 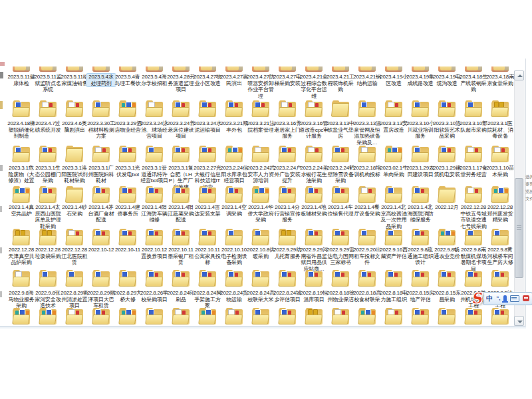 What do you see at coordinates (505, 298) in the screenshot?
I see `ime-voice-icon` at bounding box center [505, 298].